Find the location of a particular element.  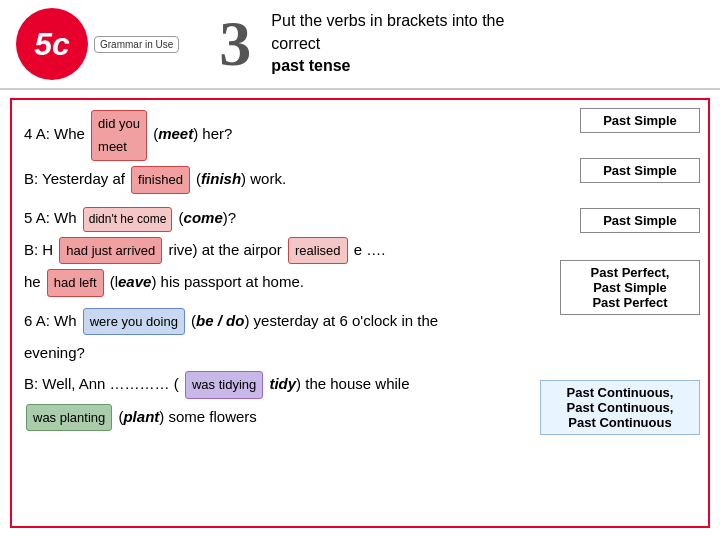

q4b-verb: (finish) work. is located at coordinates (241, 178).